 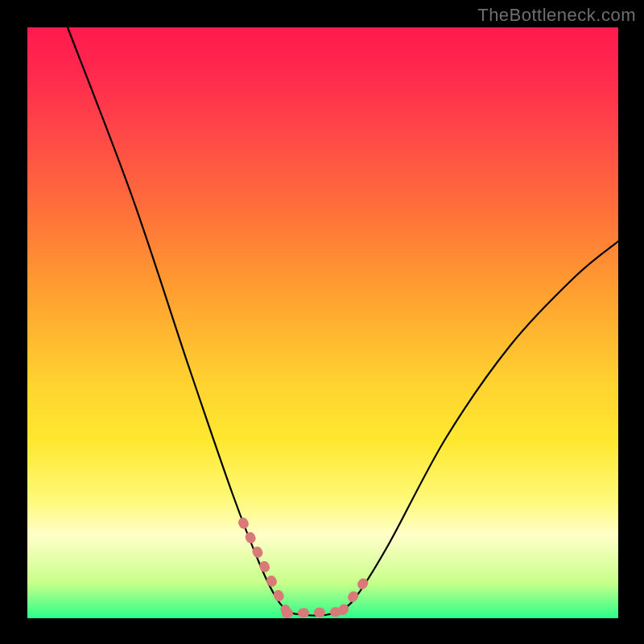 What do you see at coordinates (265, 567) in the screenshot?
I see `curve-accent-left` at bounding box center [265, 567].